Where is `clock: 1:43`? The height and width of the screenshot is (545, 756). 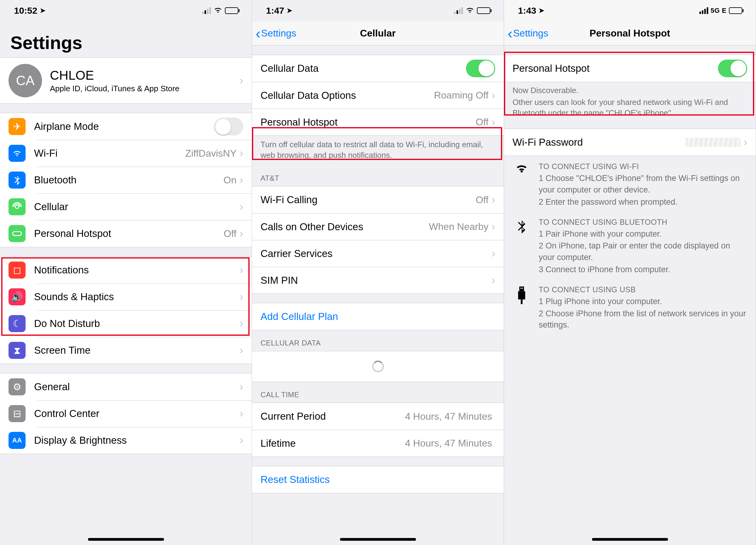 clock: 1:43 is located at coordinates (527, 11).